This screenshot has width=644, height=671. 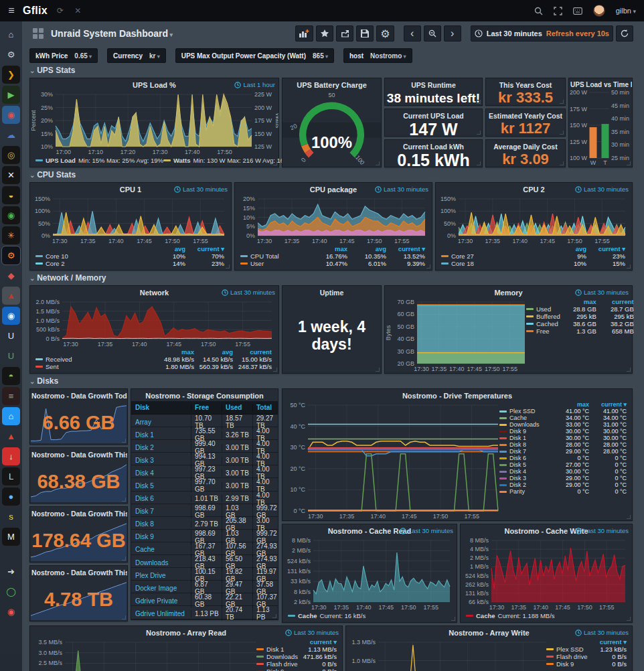 What do you see at coordinates (64, 56) in the screenshot?
I see `variable-kwh-price: kWh Price0.65` at bounding box center [64, 56].